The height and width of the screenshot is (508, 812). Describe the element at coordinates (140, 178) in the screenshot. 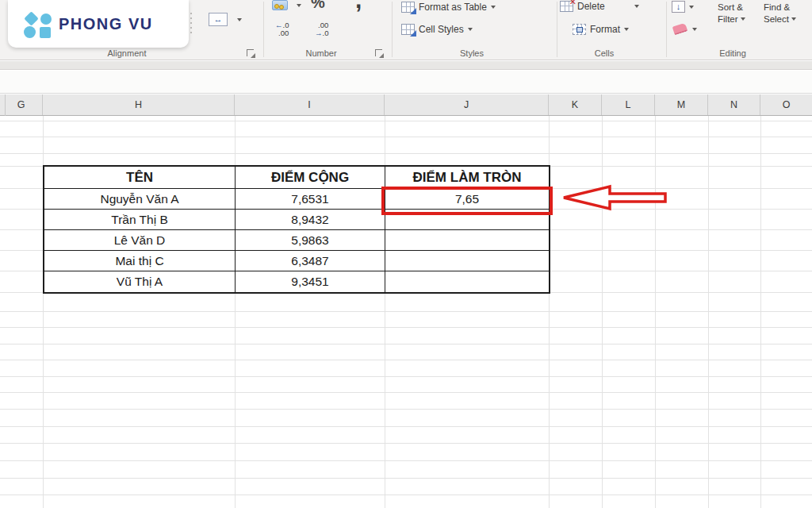

I see `header-cell-ten: TÊN` at that location.